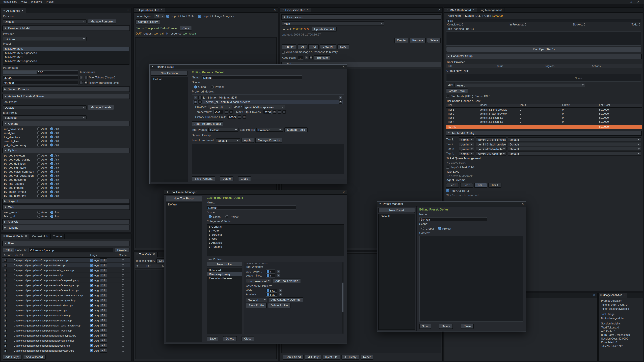 The height and width of the screenshot is (362, 644). I want to click on section-discussions: ▼ Discussions, so click(361, 17).